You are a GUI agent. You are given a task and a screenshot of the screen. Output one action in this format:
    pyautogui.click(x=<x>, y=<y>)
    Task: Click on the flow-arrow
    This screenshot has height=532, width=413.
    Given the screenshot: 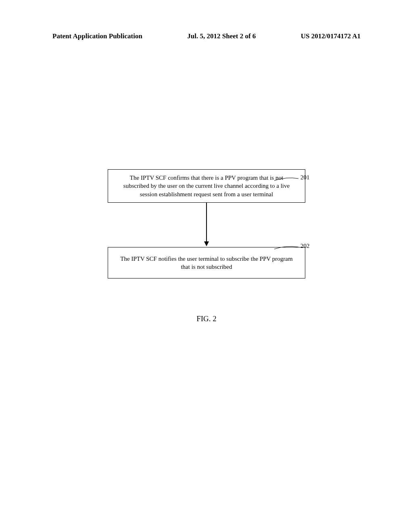 What is the action you would take?
    pyautogui.click(x=206, y=225)
    